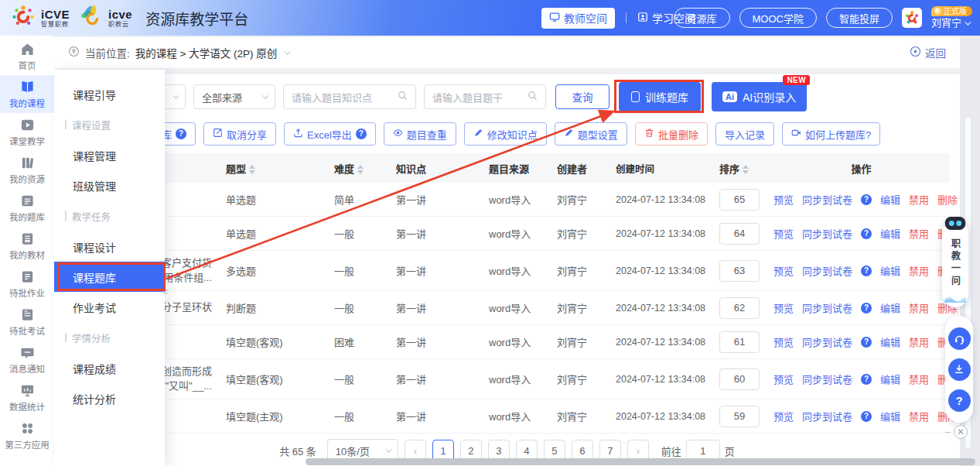 This screenshot has height=466, width=980. What do you see at coordinates (959, 339) in the screenshot?
I see `customer-service-button` at bounding box center [959, 339].